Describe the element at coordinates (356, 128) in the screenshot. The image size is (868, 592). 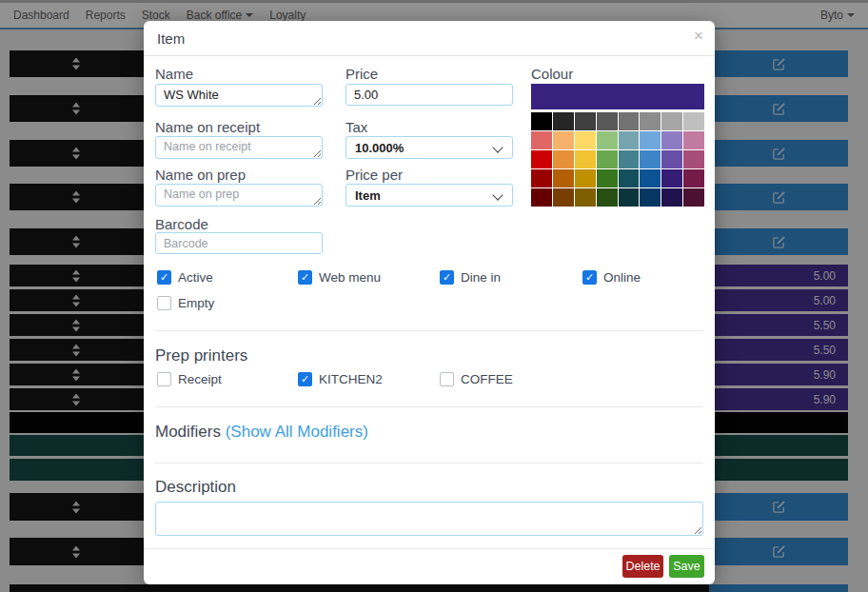
I see `tax-label: Tax` at that location.